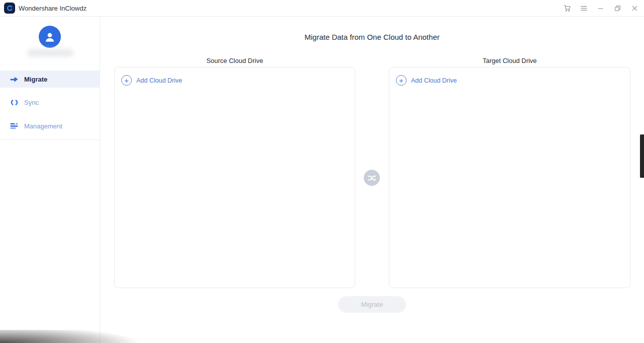  Describe the element at coordinates (14, 79) in the screenshot. I see `migrate-arrow-icon` at that location.